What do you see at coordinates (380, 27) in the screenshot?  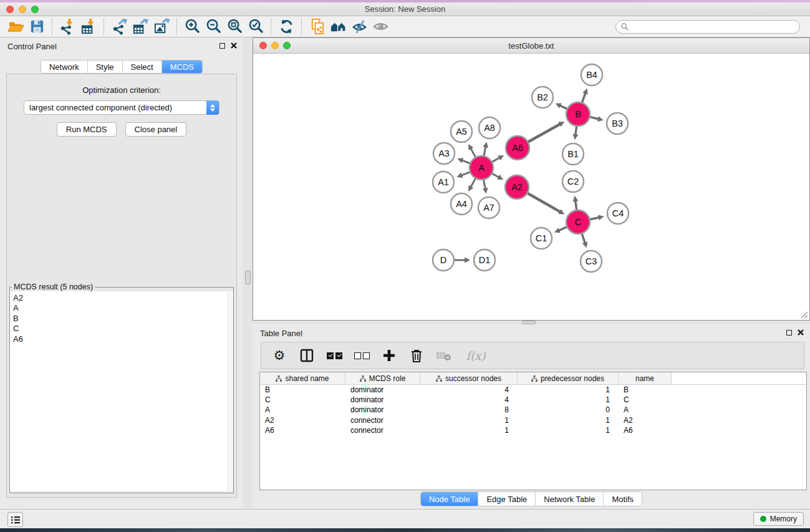 I see `show-graphics-icon` at bounding box center [380, 27].